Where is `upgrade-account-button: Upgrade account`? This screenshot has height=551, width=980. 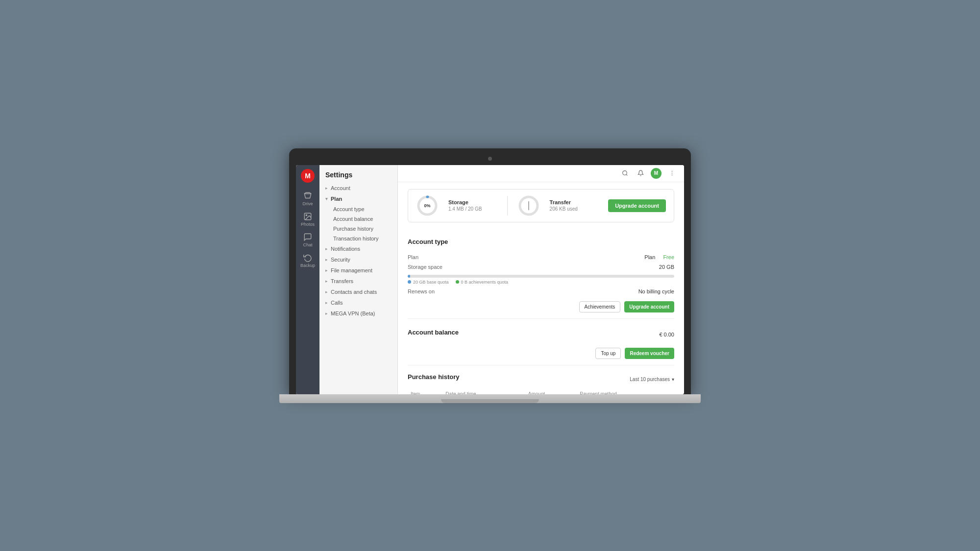 upgrade-account-button: Upgrade account is located at coordinates (637, 206).